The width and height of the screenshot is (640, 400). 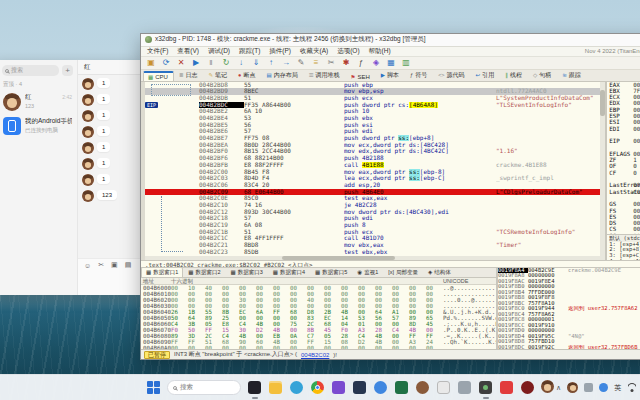 I want to click on qq-app, so click(x=548, y=388).